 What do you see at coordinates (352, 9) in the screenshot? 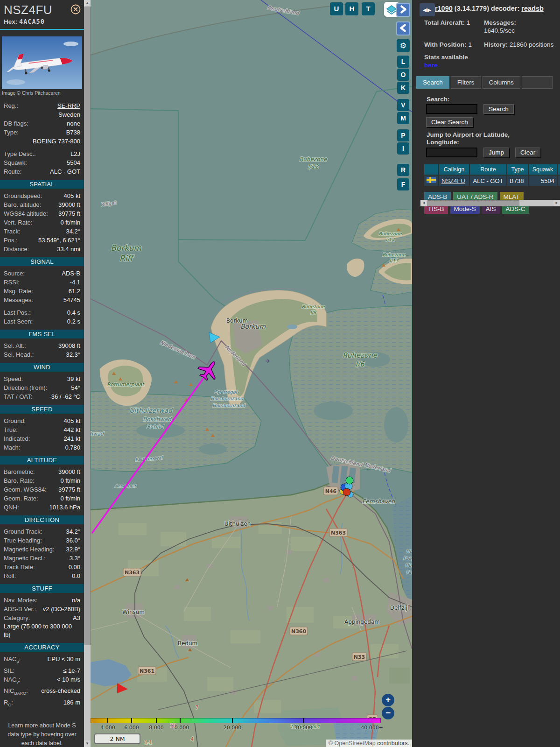
I see `map-toggle-button-h: H` at bounding box center [352, 9].